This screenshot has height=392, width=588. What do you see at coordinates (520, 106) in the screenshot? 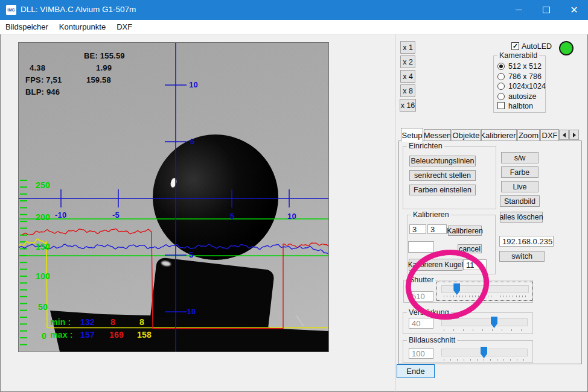
I see `halbton-label: halbton` at bounding box center [520, 106].